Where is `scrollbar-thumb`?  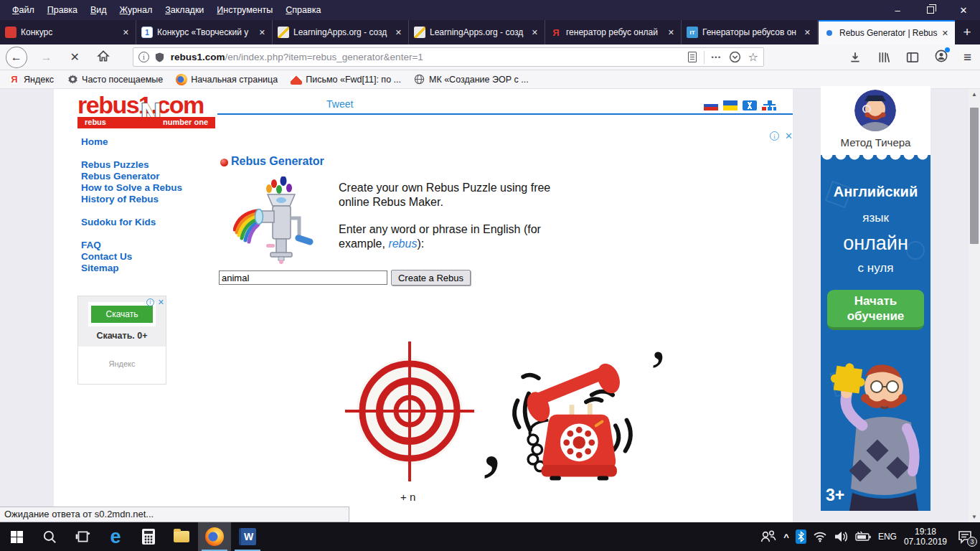
scrollbar-thumb is located at coordinates (974, 176).